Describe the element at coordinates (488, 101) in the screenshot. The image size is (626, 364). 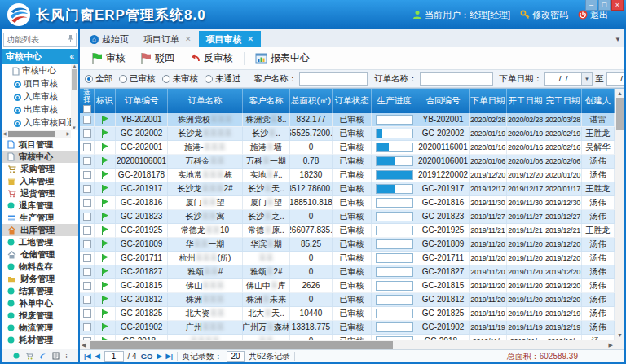
I see `column-header-d1: 下单日期` at that location.